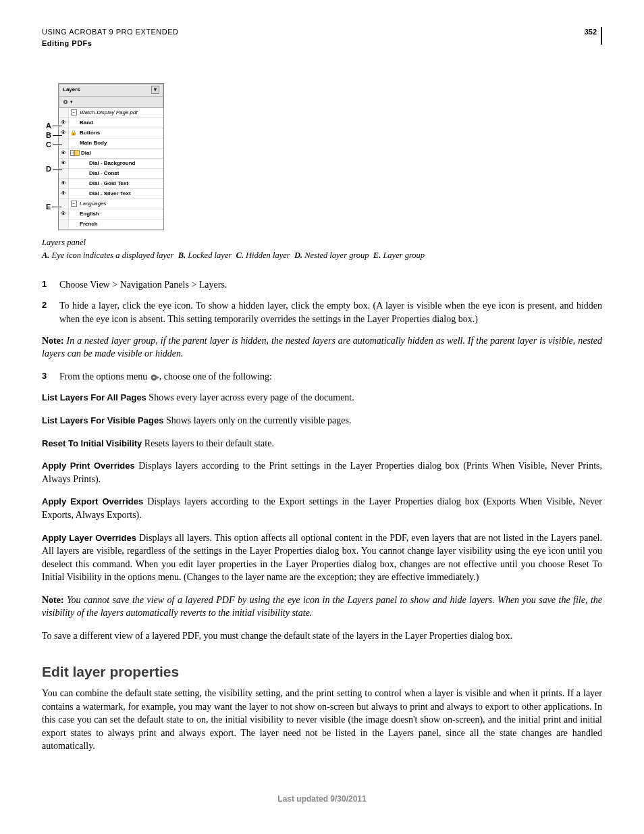 Image resolution: width=644 pixels, height=834 pixels. Describe the element at coordinates (322, 558) in the screenshot. I see `def-layer-overrides: Apply Layer Overrides Displays all layer…` at that location.